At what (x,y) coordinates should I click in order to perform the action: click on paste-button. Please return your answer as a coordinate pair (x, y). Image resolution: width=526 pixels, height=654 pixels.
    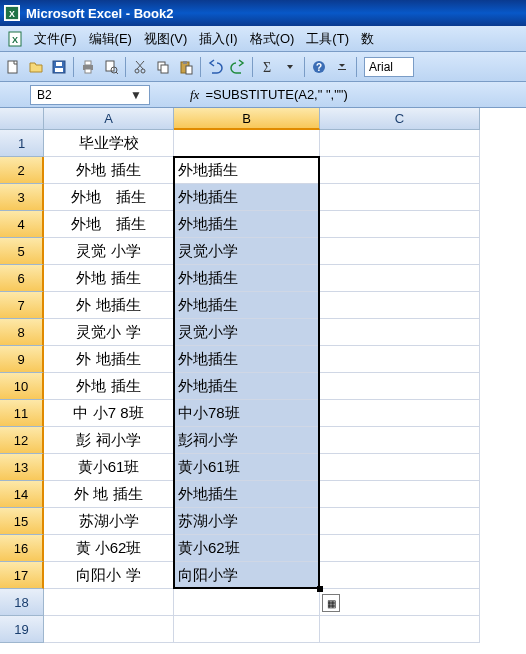
    Looking at the image, I should click on (186, 67).